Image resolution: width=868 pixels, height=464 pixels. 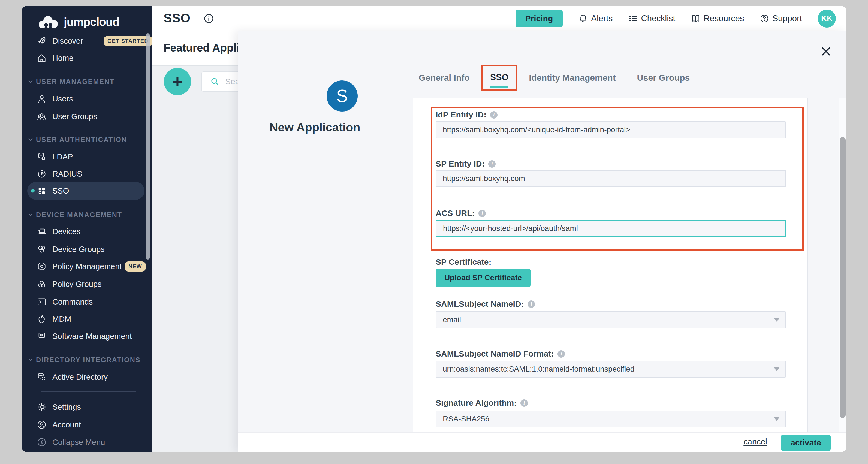 What do you see at coordinates (87, 215) in the screenshot?
I see `sidebar-section-device-management: DEVICE MANAGEMENT` at bounding box center [87, 215].